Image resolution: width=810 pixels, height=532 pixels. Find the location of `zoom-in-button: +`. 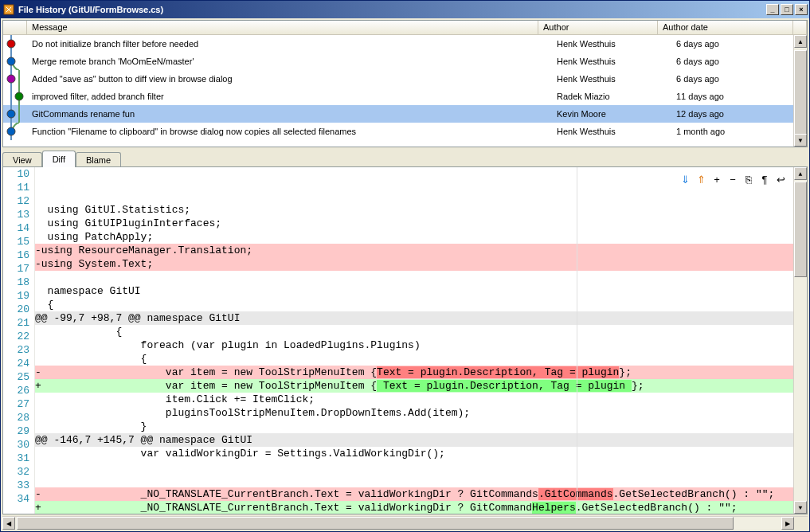

zoom-in-button: + is located at coordinates (717, 179).